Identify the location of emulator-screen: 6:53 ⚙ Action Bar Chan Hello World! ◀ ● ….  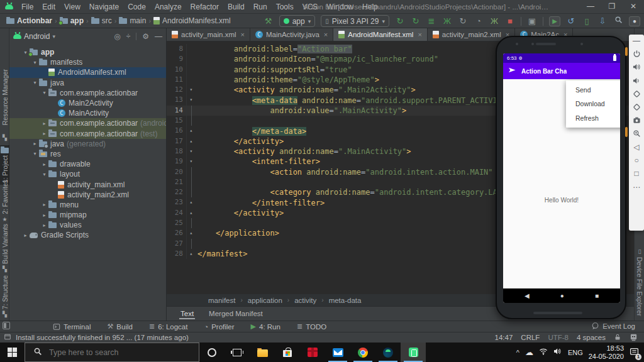
(562, 178).